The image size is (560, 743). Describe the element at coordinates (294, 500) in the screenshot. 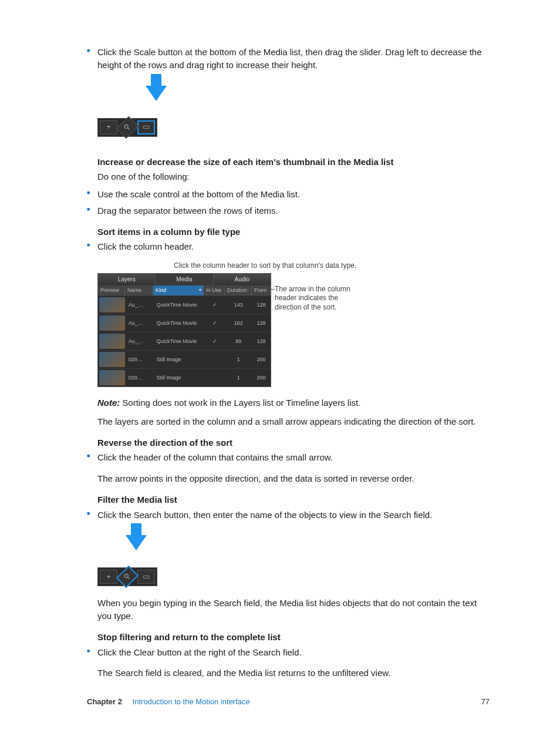

I see `heading-filter: Filter the Media list` at that location.